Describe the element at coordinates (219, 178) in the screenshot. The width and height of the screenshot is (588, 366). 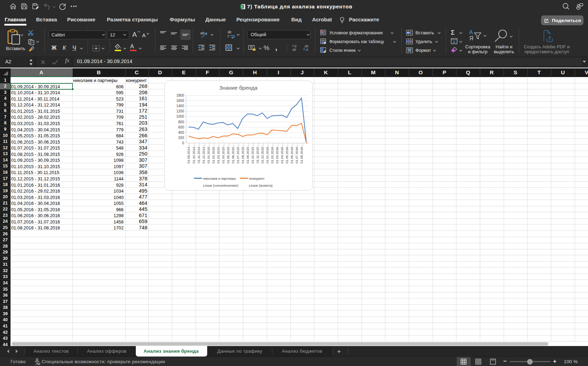
I see `svg-text: николаев и партнеры` at that location.